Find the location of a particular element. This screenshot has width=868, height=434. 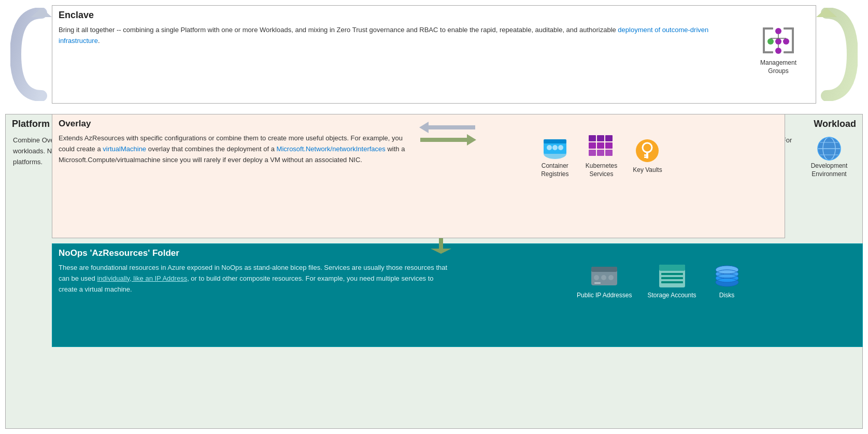

workload-icon-area: Development Environment is located at coordinates (829, 156).